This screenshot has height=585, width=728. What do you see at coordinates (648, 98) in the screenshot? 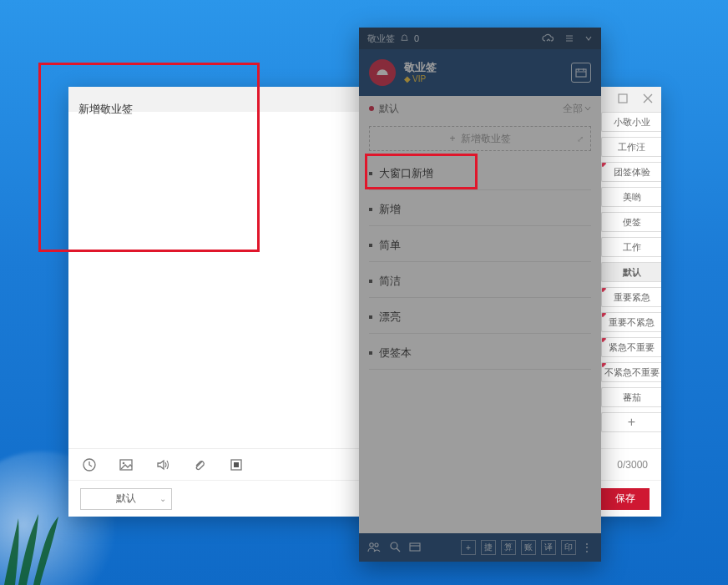
I see `window-close-icon` at bounding box center [648, 98].